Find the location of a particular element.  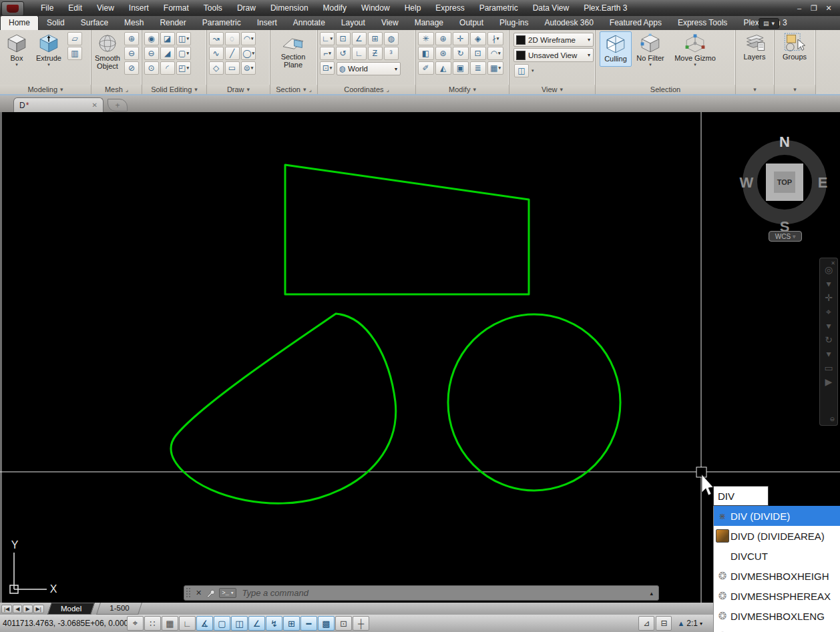

object-snap-tracking-toggle: ∠ is located at coordinates (256, 623).